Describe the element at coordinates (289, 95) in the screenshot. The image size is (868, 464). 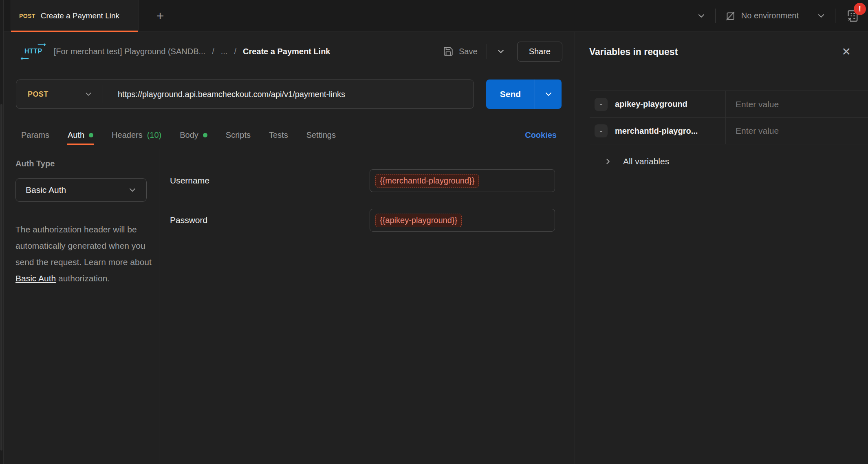
I see `url-input` at that location.